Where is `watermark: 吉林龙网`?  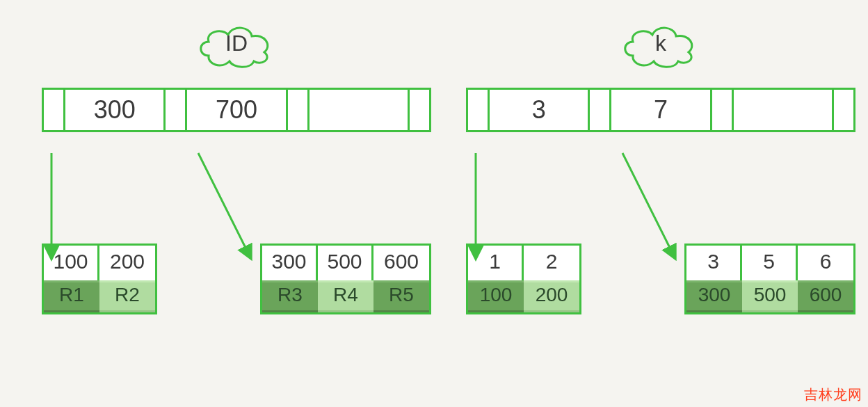 watermark: 吉林龙网 is located at coordinates (833, 395).